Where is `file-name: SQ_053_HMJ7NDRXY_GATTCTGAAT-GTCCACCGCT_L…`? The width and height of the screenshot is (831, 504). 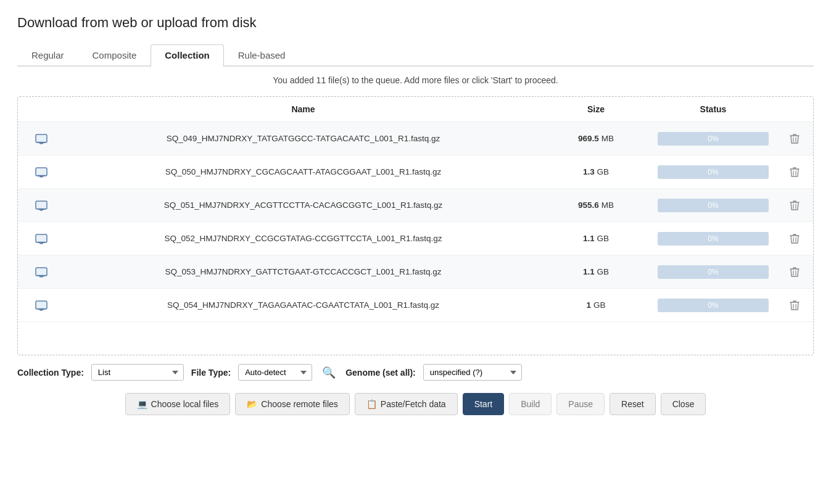
file-name: SQ_053_HMJ7NDRXY_GATTCTGAAT-GTCCACCGCT_L… is located at coordinates (304, 271).